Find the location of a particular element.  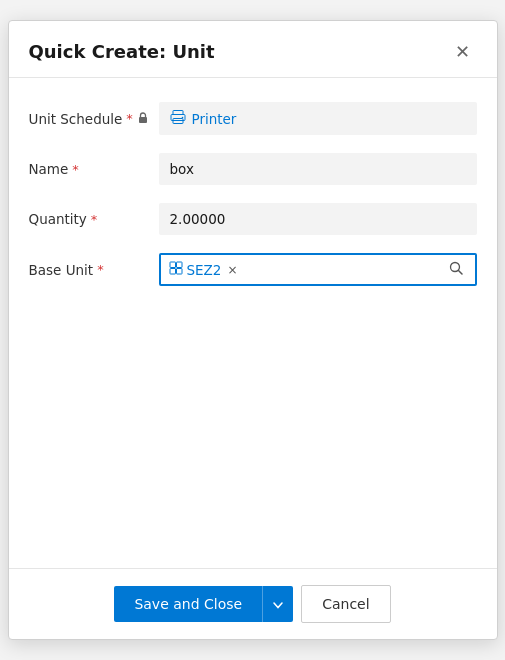

base-unit-row: Base Unit * SEZ2 is located at coordinates (253, 270).